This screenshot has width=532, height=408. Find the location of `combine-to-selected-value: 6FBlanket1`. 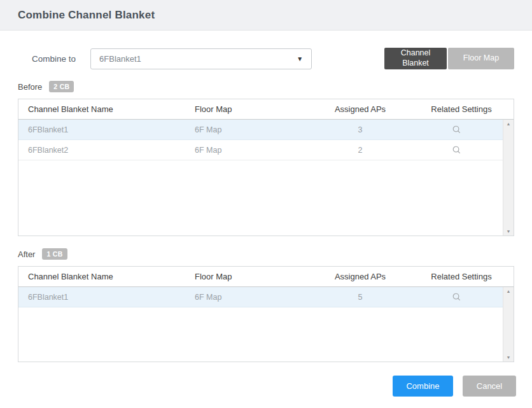

combine-to-selected-value: 6FBlanket1 is located at coordinates (120, 59).